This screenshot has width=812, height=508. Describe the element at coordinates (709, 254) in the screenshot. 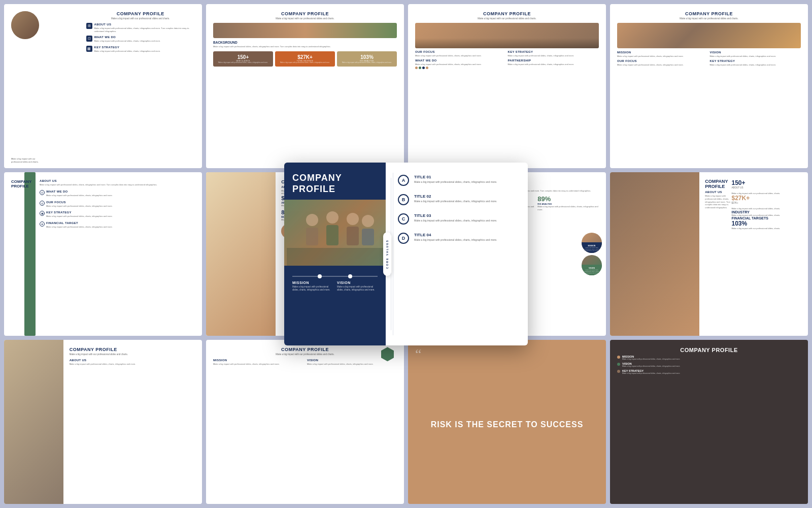

I see `slide-8: COMPANY PROFILE ABOUT US Make a big impa…` at that location.